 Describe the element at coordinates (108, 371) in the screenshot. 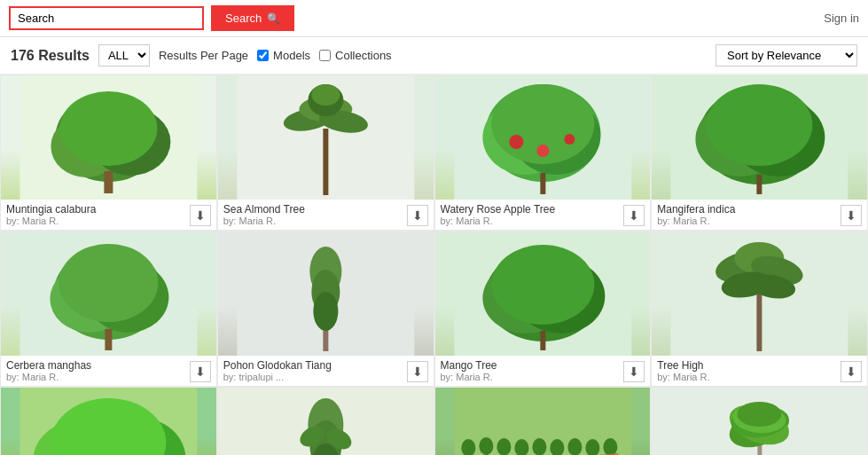

I see `card-footer: Cerbera manghas by: Maria R. ⬇` at that location.